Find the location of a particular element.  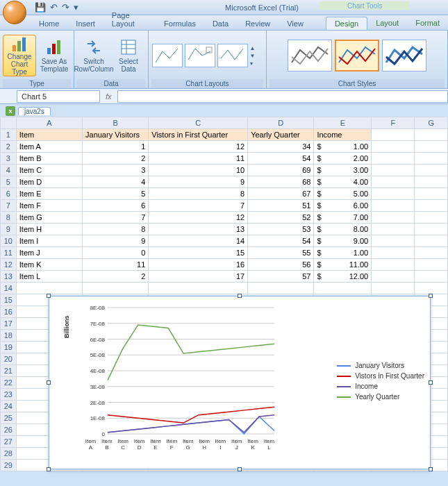

cell: 52 is located at coordinates (281, 218).